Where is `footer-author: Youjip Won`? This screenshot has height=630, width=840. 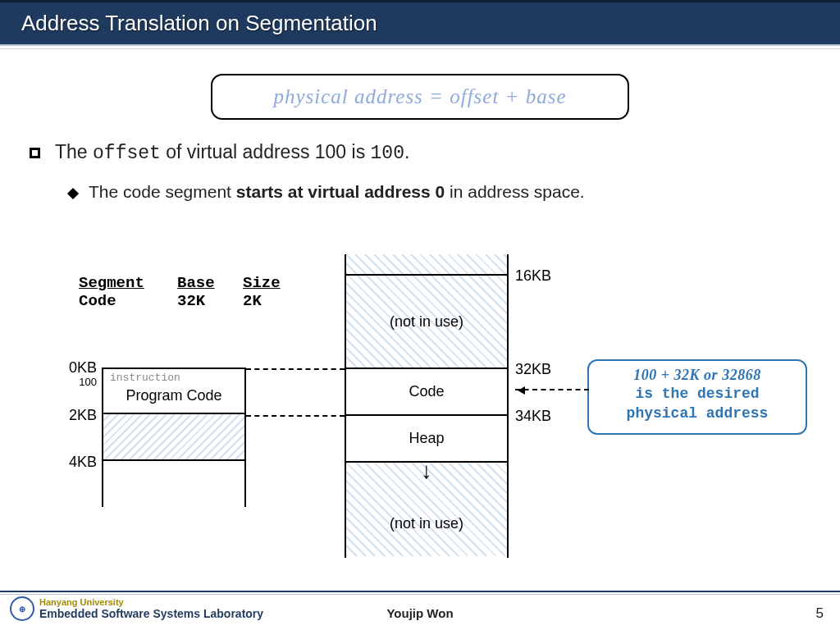
footer-author: Youjip Won is located at coordinates (420, 614).